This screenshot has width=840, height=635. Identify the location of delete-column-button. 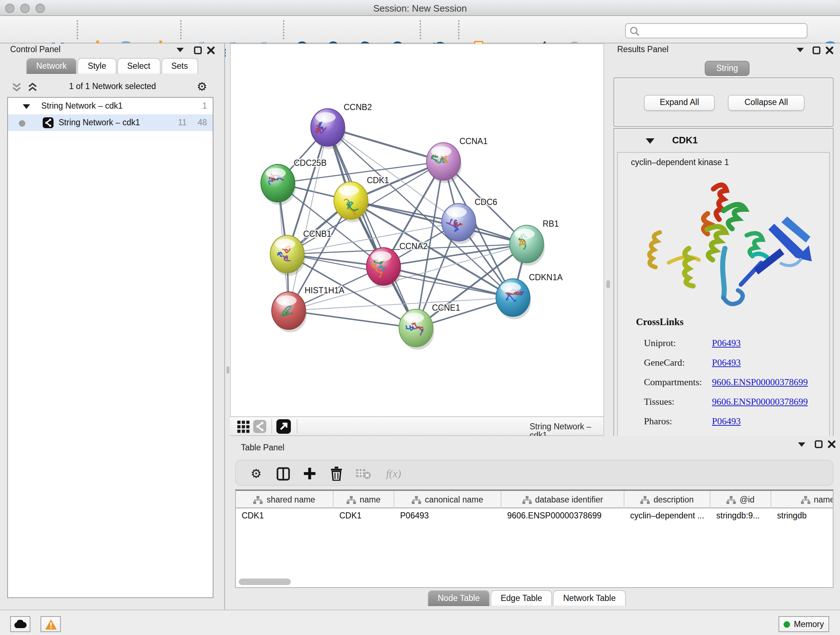
(336, 473).